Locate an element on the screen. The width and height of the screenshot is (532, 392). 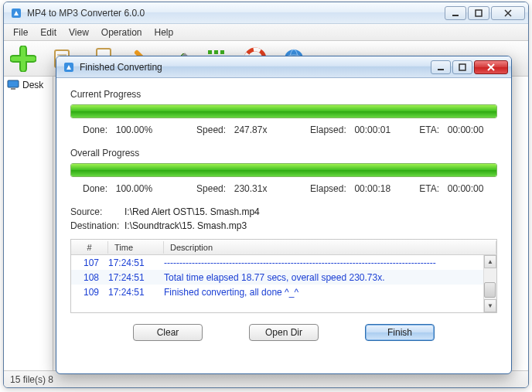
menu-help: Help is located at coordinates (164, 32).